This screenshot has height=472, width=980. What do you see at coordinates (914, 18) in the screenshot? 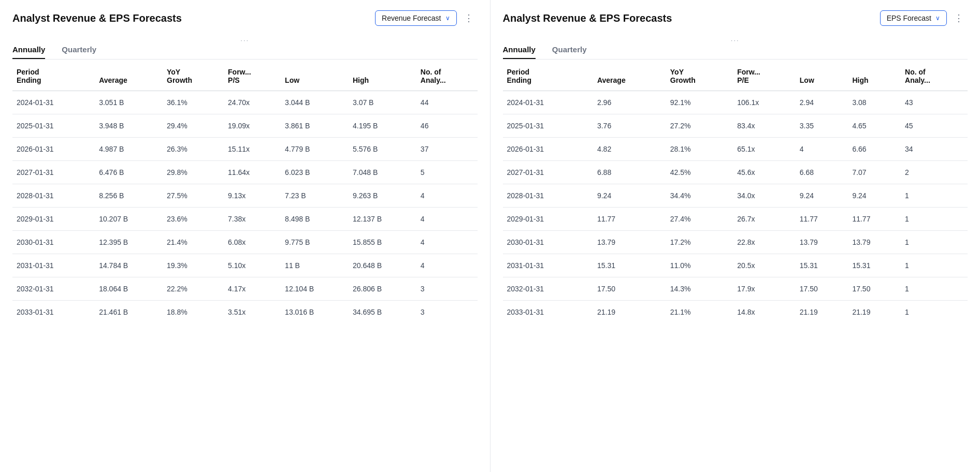
I see `right-forecast-dropdown: EPS Forecast ∨` at bounding box center [914, 18].